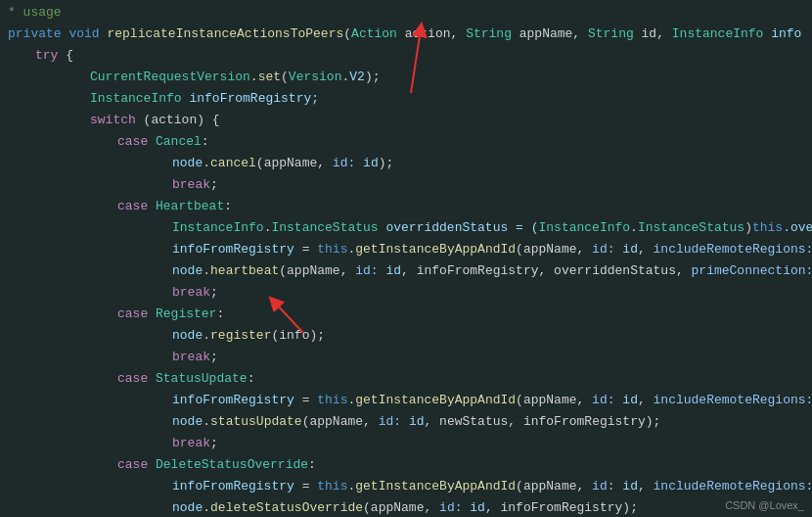 The width and height of the screenshot is (812, 517). What do you see at coordinates (797, 227) in the screenshot?
I see `token-param-name: .overrid` at bounding box center [797, 227].